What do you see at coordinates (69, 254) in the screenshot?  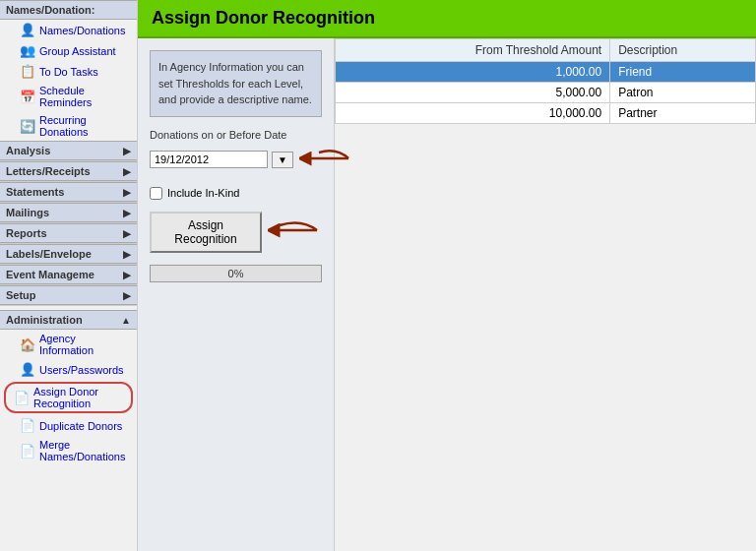 I see `labels-header: Labels/Envelope ▶` at bounding box center [69, 254].